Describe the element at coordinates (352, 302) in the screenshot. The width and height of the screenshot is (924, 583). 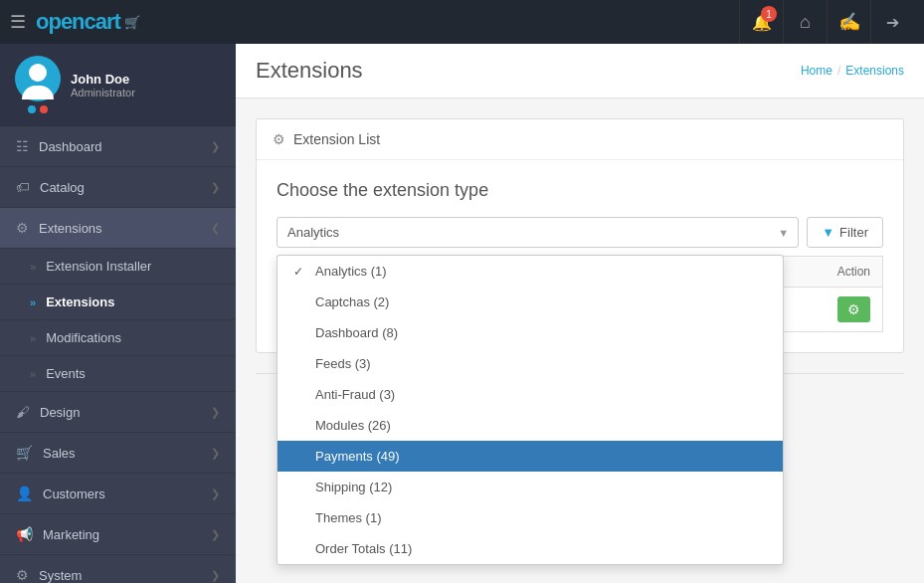
I see `dropdown-item-label: Captchas (2)` at that location.